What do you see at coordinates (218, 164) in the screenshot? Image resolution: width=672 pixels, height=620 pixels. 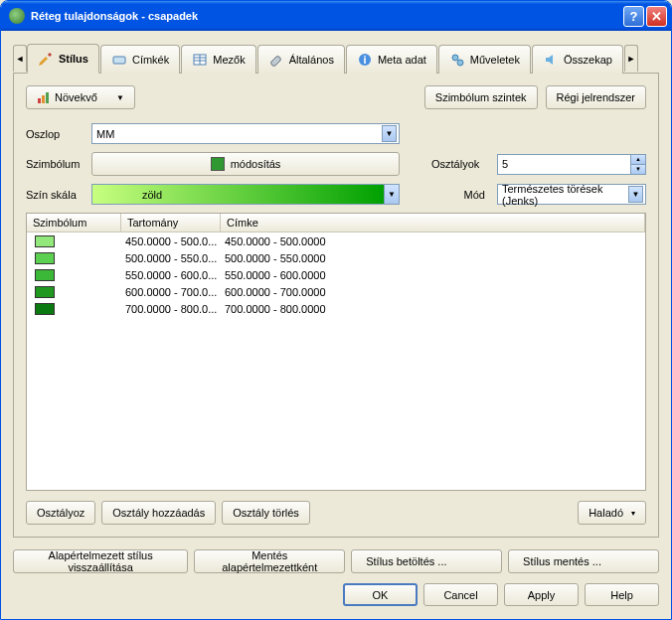 I see `symbol-swatch` at bounding box center [218, 164].